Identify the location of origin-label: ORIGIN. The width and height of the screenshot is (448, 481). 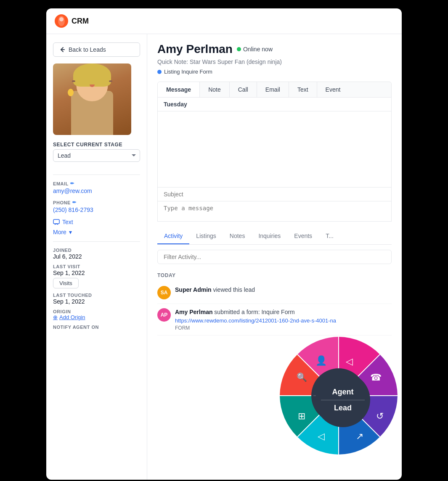
(97, 312).